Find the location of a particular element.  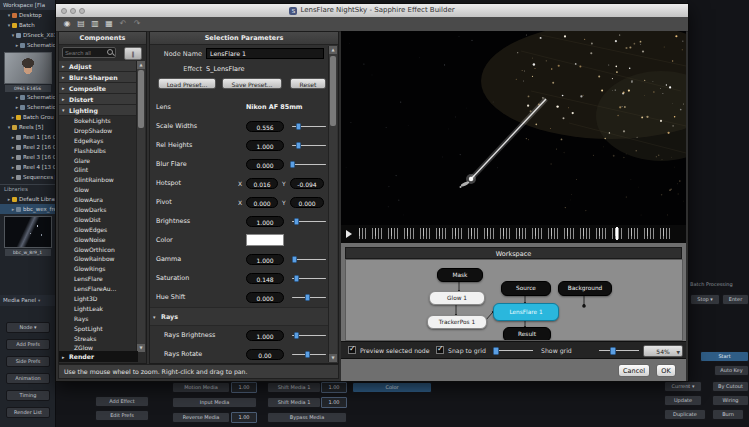

redo-icon: ↷ is located at coordinates (137, 24).